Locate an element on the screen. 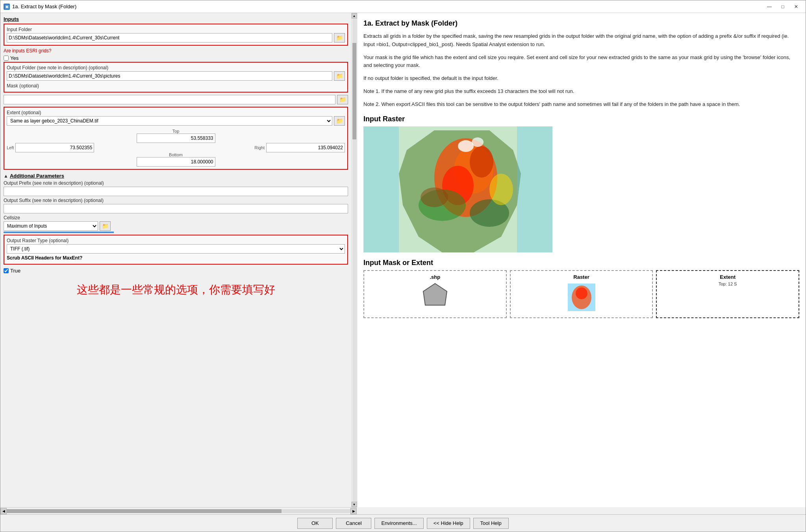 The width and height of the screenshot is (806, 532). yes-label: Yes is located at coordinates (14, 58).